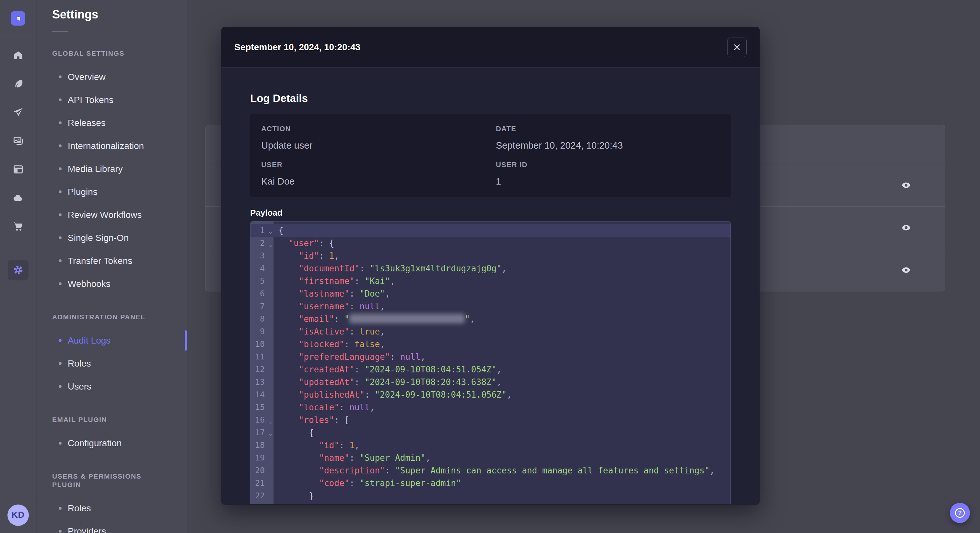  Describe the element at coordinates (329, 332) in the screenshot. I see `code-line-content: "isActive": true,` at that location.